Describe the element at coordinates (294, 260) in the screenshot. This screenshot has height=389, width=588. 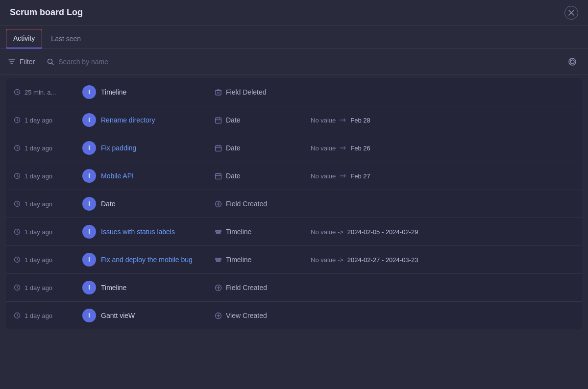
I see `activity-row: 1 day ago I Fix and deploy the mobile bu…` at that location.